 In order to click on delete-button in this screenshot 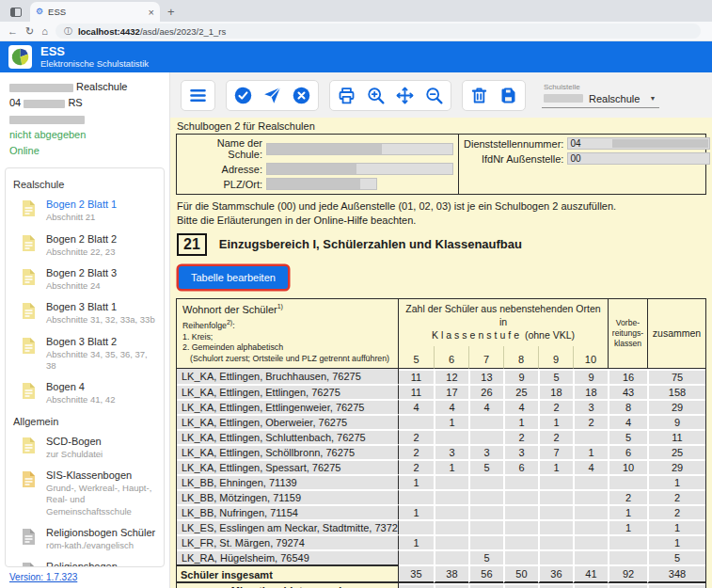, I will do `click(480, 96)`.